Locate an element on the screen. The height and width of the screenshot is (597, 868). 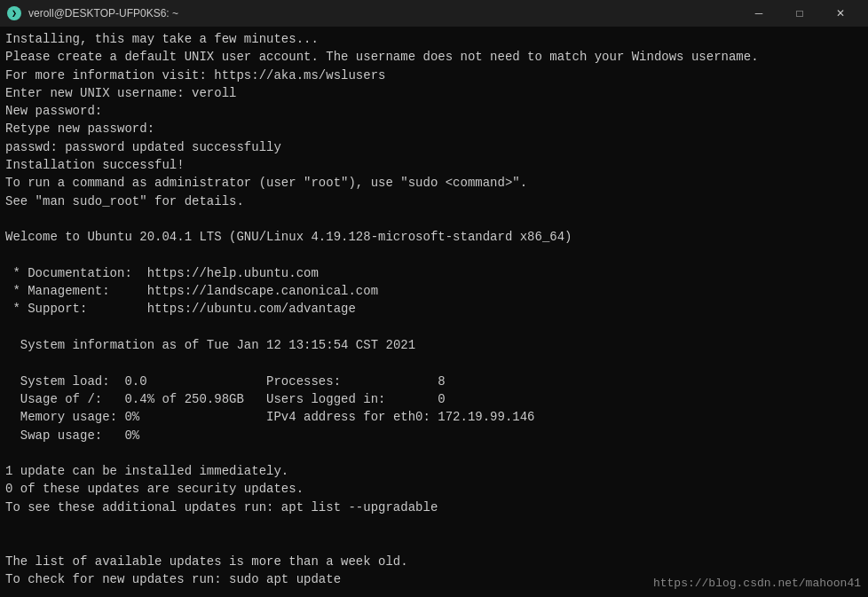
close-button: ✕ is located at coordinates (840, 13).